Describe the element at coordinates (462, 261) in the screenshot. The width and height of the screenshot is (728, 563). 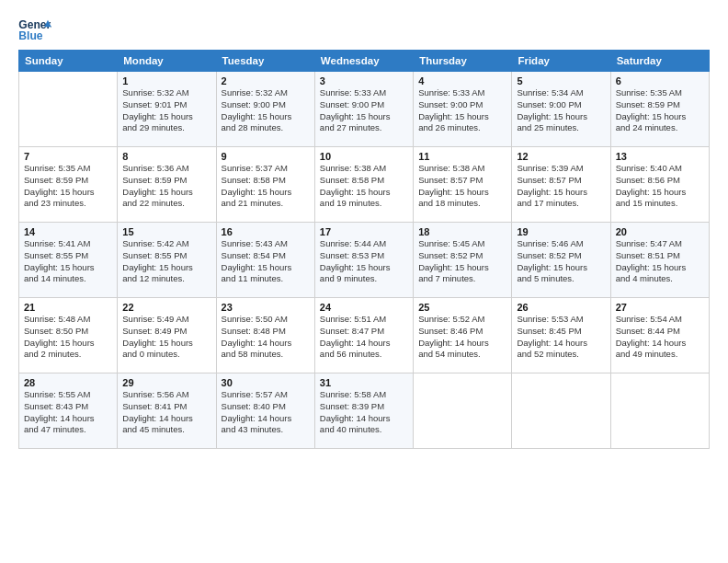
I see `day-info: Sunrise: 5:45 AM Sunset: 8:52 PM Dayligh…` at that location.